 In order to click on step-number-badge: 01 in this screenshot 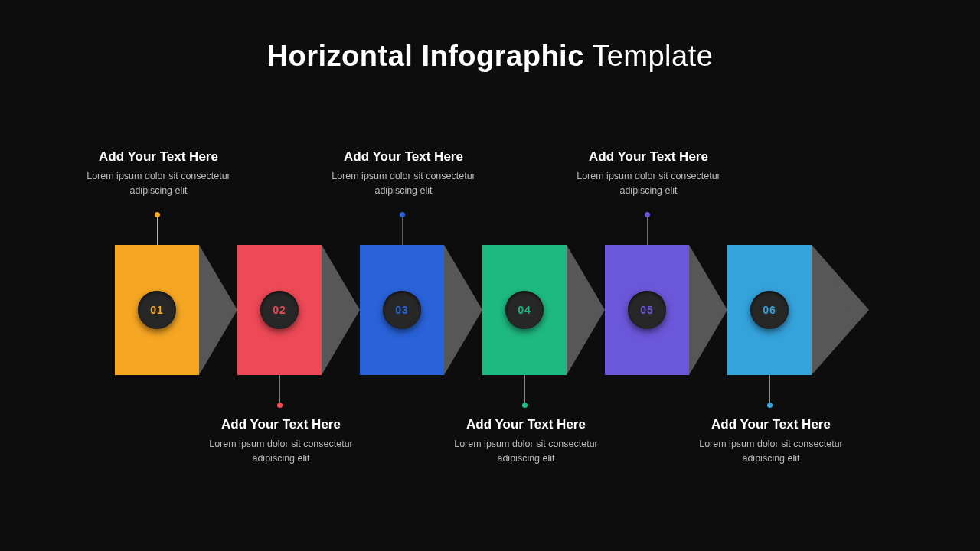, I will do `click(157, 310)`.